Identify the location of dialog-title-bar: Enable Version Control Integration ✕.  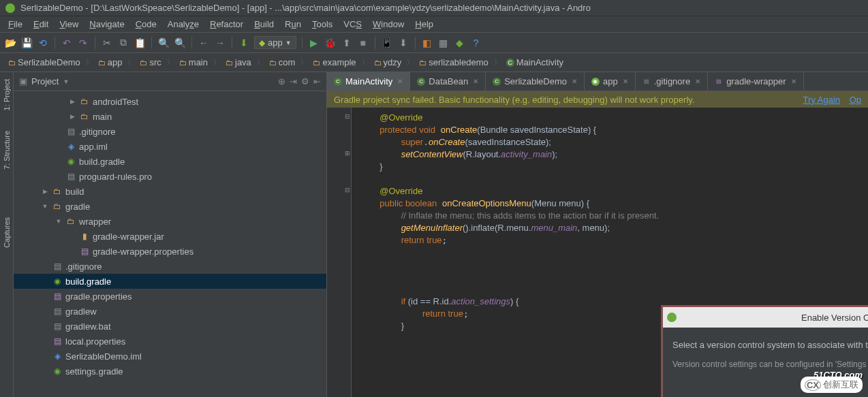
(766, 317).